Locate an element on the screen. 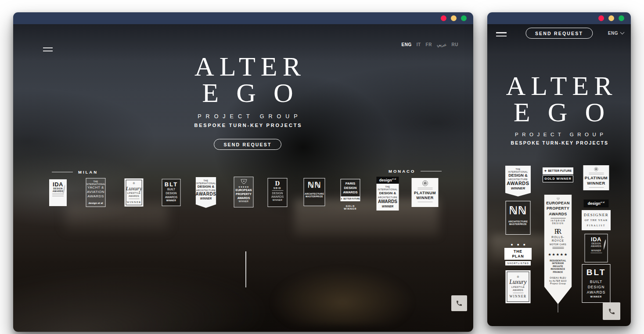  badge-inner: PARIS DESIGN AWARDS is located at coordinates (350, 188).